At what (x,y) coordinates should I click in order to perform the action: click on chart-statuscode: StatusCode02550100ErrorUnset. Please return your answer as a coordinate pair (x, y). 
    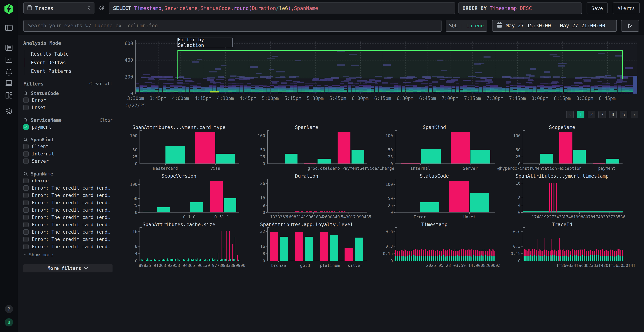
    Looking at the image, I should click on (444, 196).